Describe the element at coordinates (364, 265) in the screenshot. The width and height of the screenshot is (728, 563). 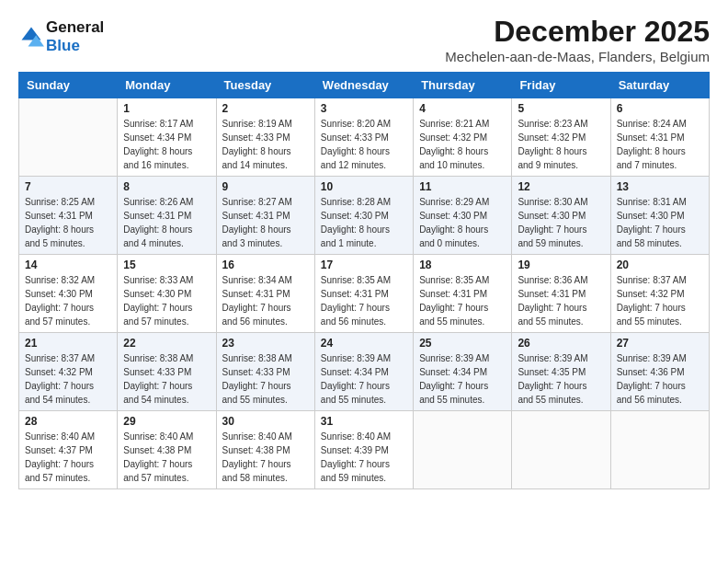
I see `day-number: 17` at that location.